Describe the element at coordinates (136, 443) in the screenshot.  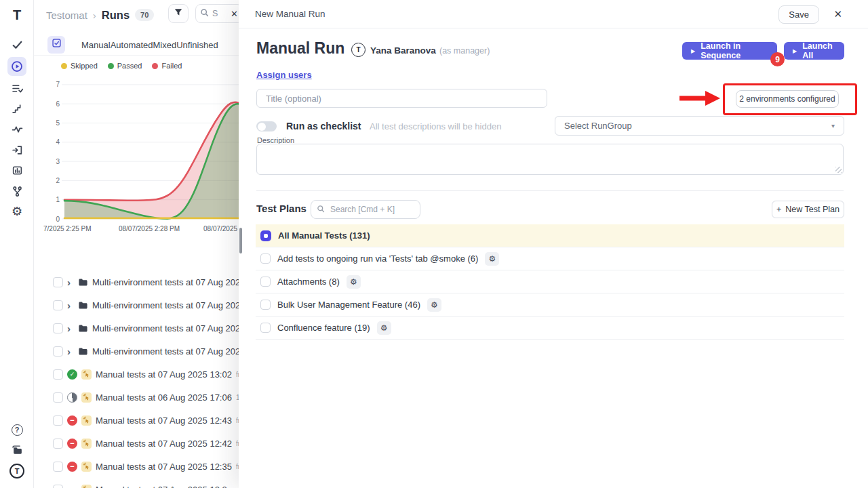
I see `run-list-row: › Manual tests at 07 Aug 2025 12:42 fro` at that location.